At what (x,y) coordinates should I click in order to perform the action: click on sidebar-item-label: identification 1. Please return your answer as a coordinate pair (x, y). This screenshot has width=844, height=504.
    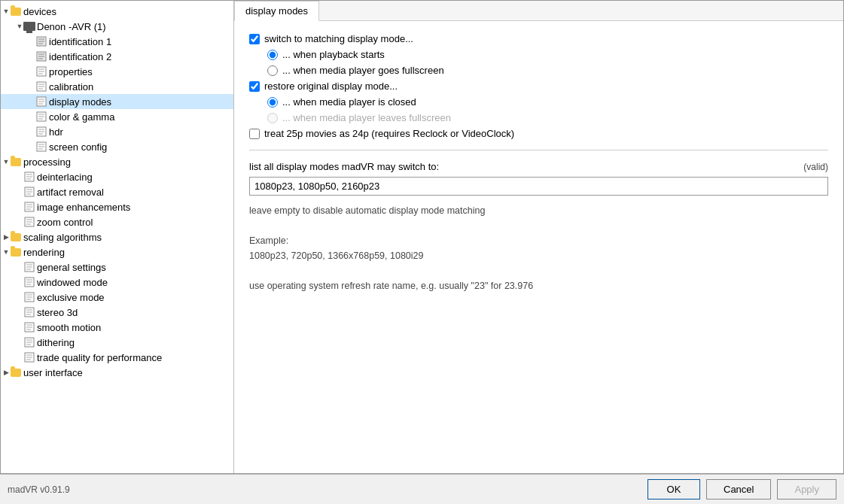
    Looking at the image, I should click on (140, 42).